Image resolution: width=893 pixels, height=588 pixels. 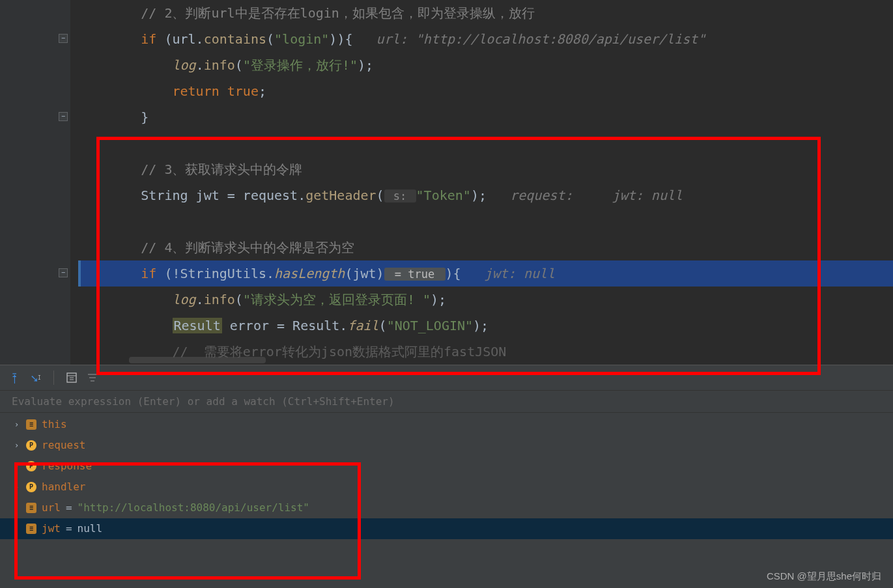 I want to click on comment: // 2、判断url中是否存在login，如果包含，即为登录操纵，放行, so click(x=337, y=13).